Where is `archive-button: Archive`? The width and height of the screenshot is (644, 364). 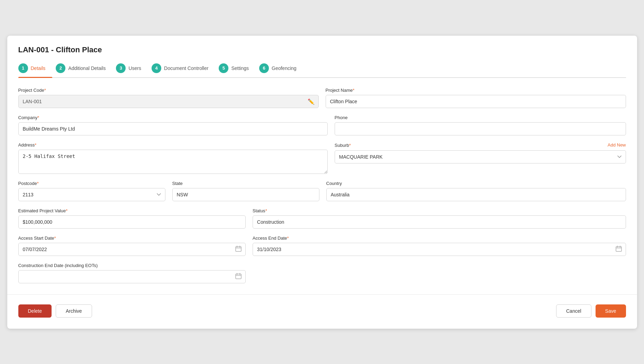
archive-button: Archive is located at coordinates (74, 311).